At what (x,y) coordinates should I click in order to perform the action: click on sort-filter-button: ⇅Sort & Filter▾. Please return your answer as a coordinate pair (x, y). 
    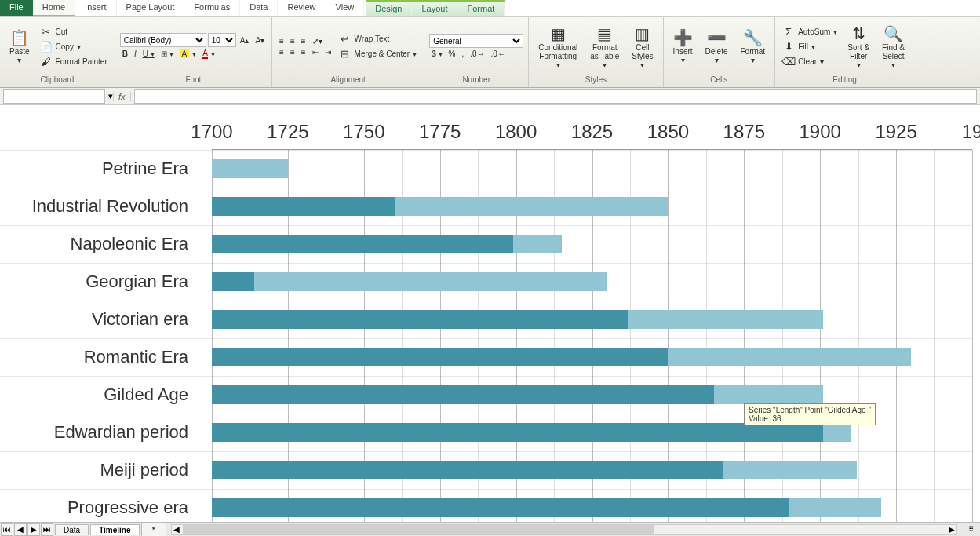
    Looking at the image, I should click on (858, 46).